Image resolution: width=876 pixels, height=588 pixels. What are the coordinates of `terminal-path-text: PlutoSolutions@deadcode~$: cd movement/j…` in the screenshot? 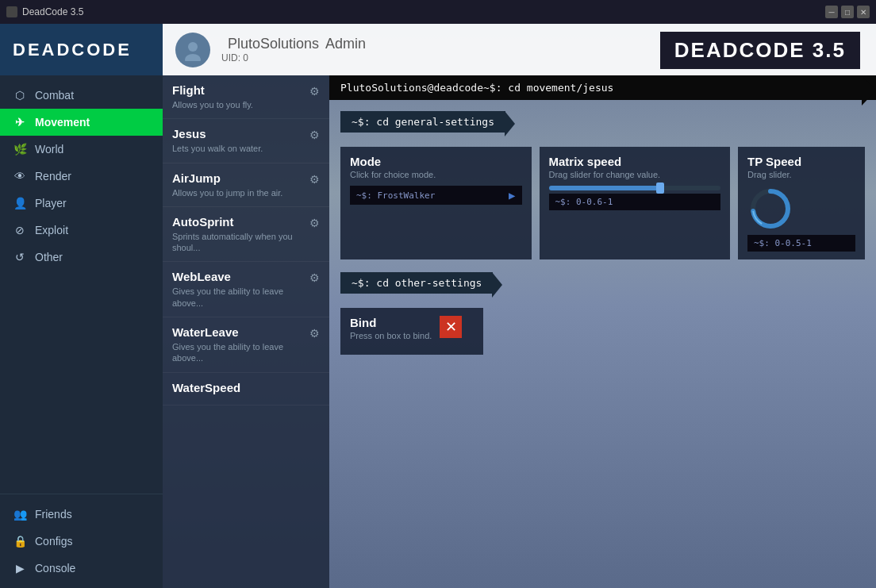 It's located at (477, 87).